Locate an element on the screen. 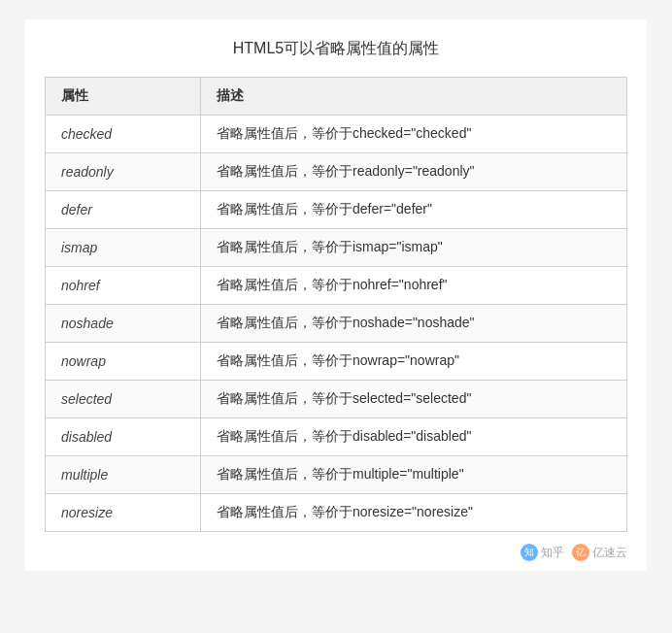  table-row: disabled省略属性值后，等价于disabled="disabled" is located at coordinates (336, 437).